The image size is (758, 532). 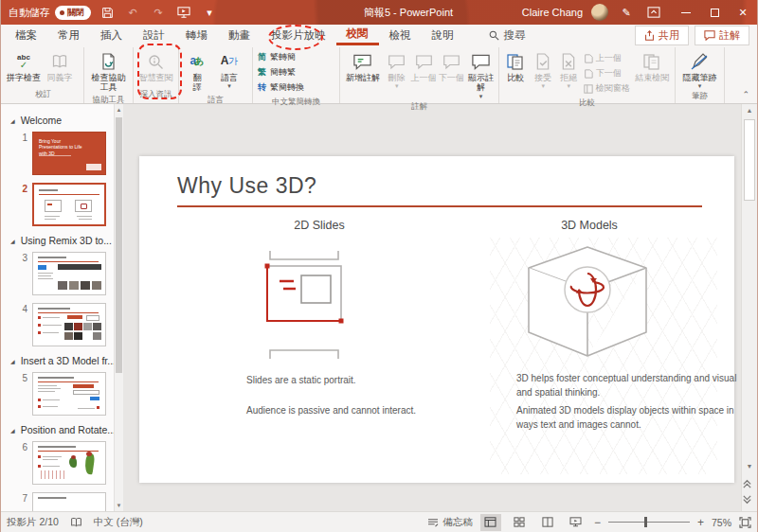 I want to click on close-button: ✕, so click(x=743, y=12).